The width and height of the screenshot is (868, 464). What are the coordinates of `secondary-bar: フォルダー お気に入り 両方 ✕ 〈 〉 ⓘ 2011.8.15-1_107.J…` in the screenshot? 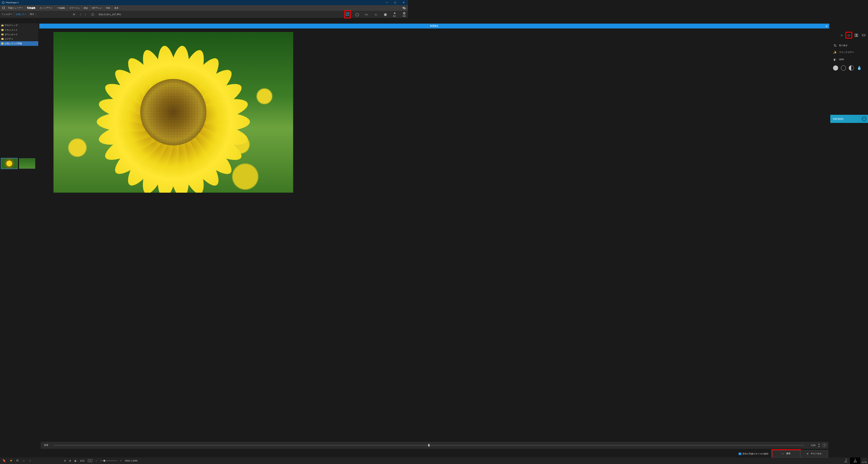 It's located at (204, 14).